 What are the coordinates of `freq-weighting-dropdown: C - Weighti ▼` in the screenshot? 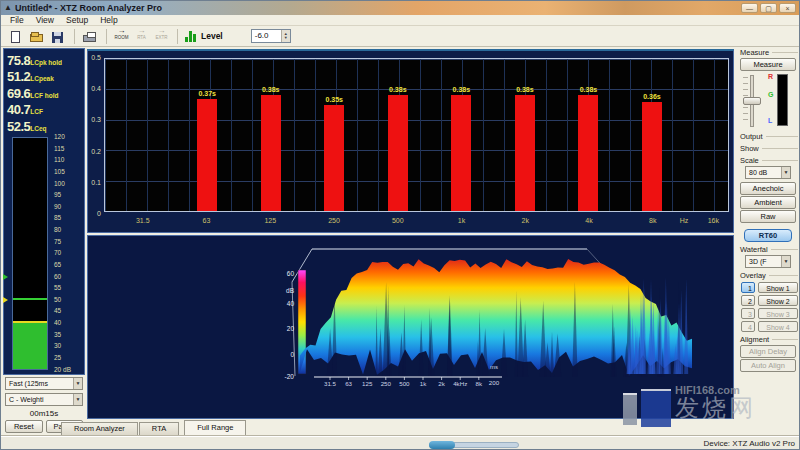 It's located at (44, 400).